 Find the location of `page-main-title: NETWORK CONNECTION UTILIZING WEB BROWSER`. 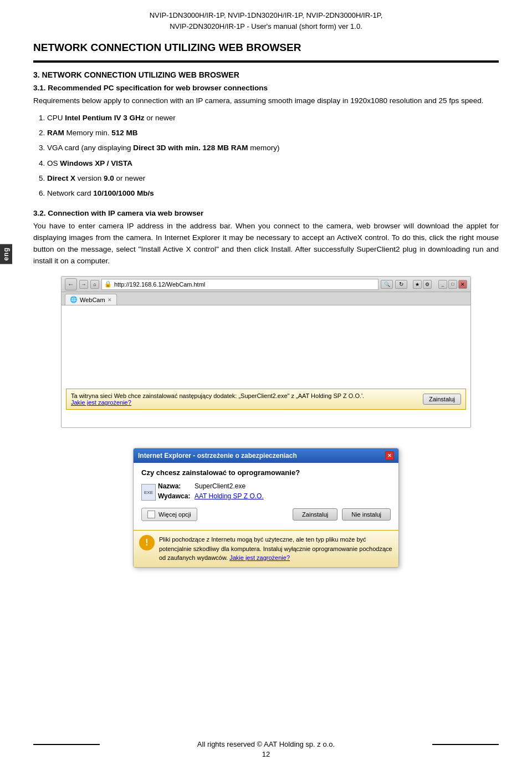

page-main-title: NETWORK CONNECTION UTILIZING WEB BROWSER is located at coordinates (266, 48).